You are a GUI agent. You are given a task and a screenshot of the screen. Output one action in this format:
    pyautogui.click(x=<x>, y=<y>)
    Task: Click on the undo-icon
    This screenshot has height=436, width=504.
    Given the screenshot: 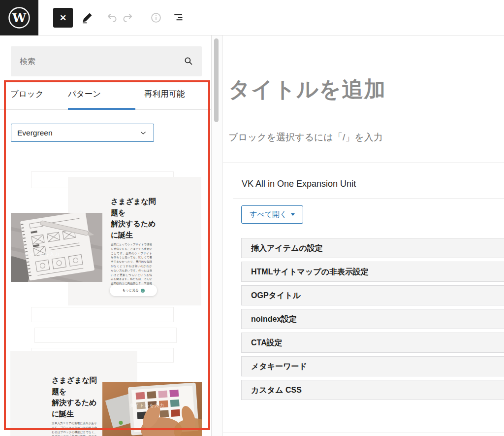 What is the action you would take?
    pyautogui.click(x=112, y=18)
    